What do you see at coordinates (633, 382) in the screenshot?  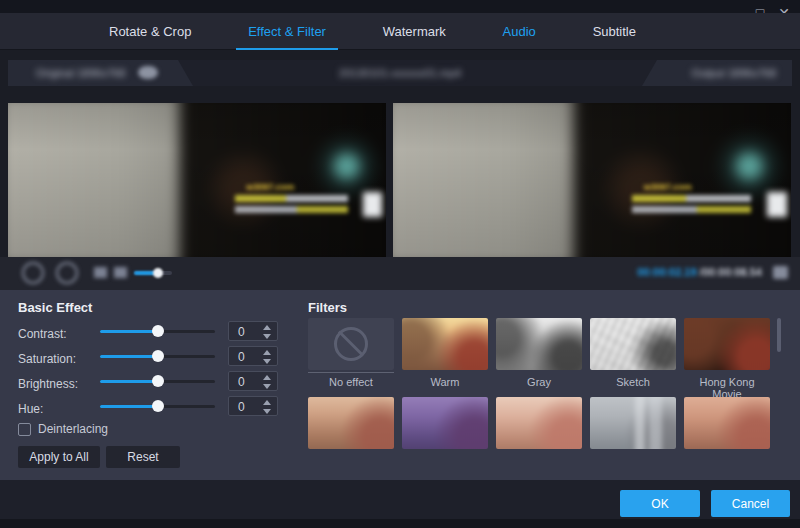 I see `filter-label: Sketch` at bounding box center [633, 382].